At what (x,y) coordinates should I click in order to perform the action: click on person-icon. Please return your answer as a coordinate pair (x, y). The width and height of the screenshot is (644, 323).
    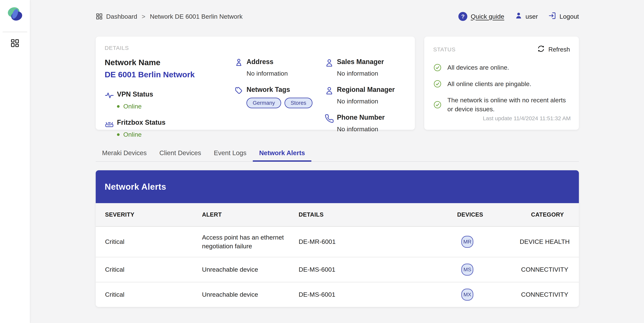
    Looking at the image, I should click on (331, 91).